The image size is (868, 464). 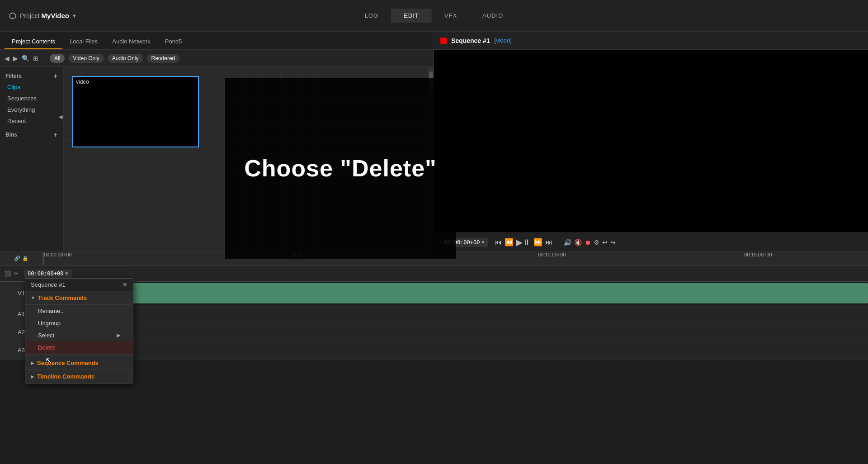 I want to click on cm-track-label: Track Commands, so click(x=62, y=298).